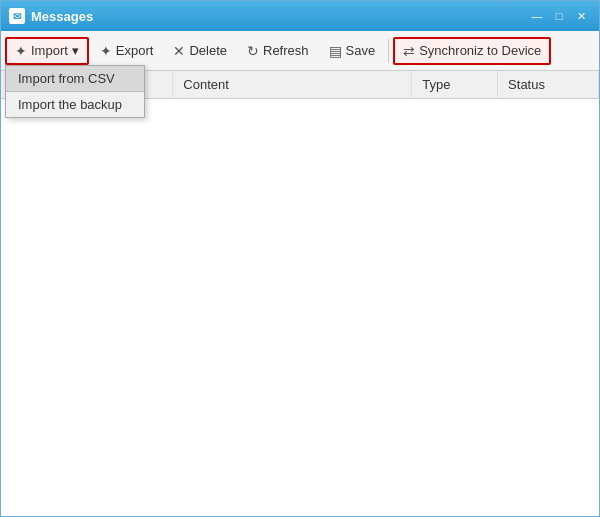  Describe the element at coordinates (179, 51) in the screenshot. I see `delete-icon: ✕` at that location.